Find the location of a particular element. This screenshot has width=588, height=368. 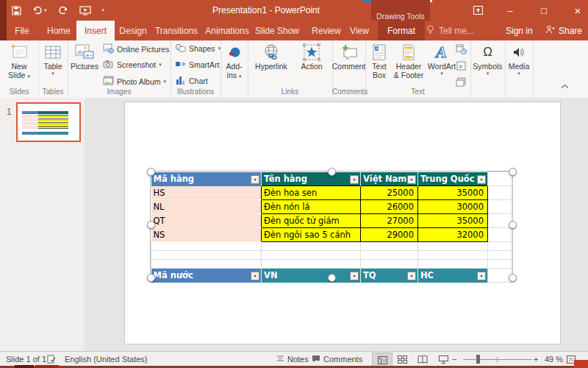

screenshot-button: Screenshot ▾ is located at coordinates (132, 65).